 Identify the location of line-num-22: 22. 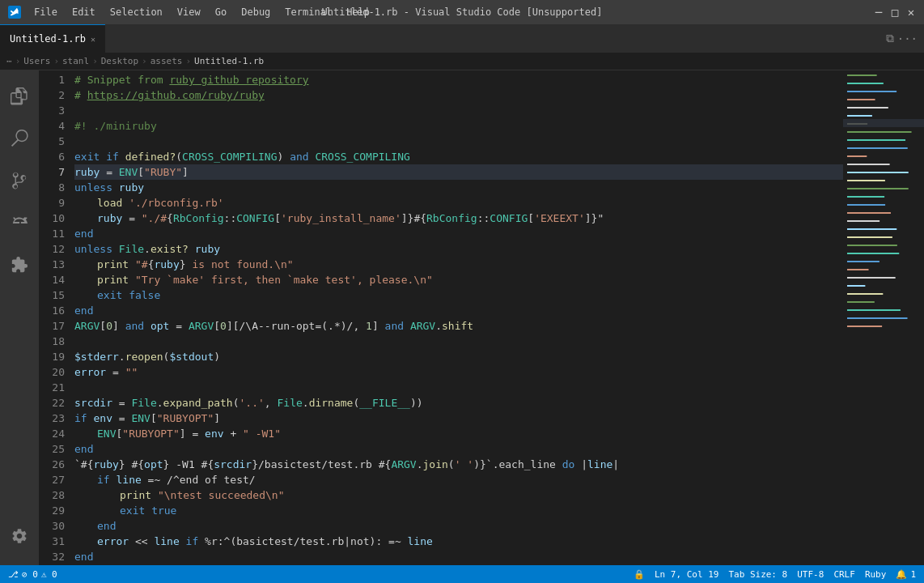
(58, 403).